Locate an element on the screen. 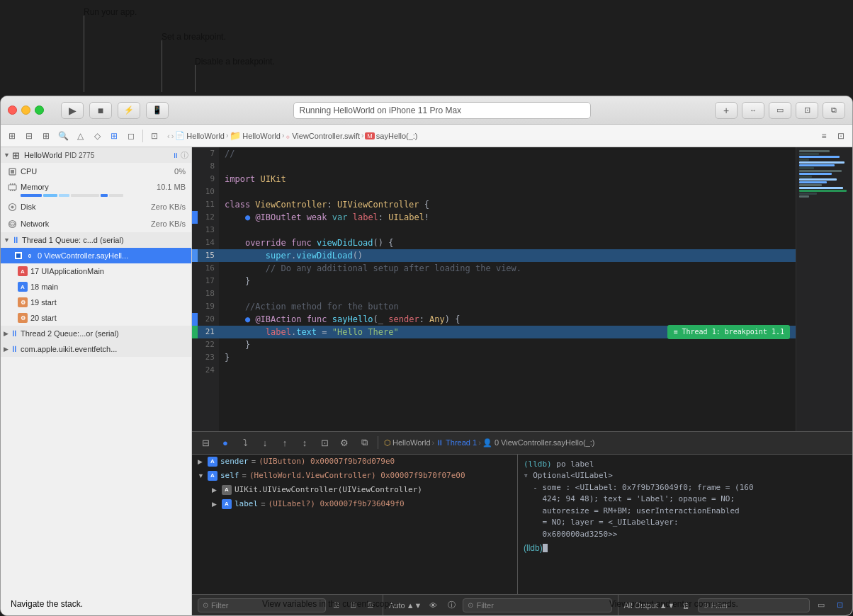 Image resolution: width=853 pixels, height=616 pixels. breakpoints-button: ↔ is located at coordinates (753, 110).